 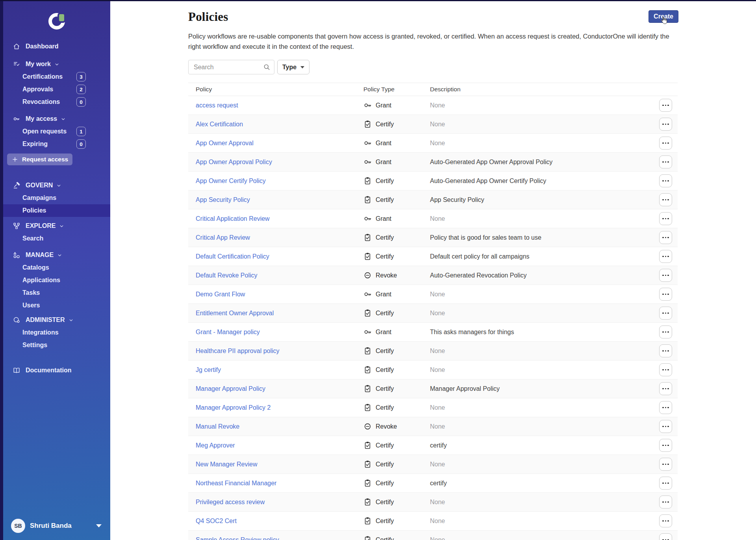 I want to click on sidebar-item-catalogs: Catalogs, so click(x=57, y=268).